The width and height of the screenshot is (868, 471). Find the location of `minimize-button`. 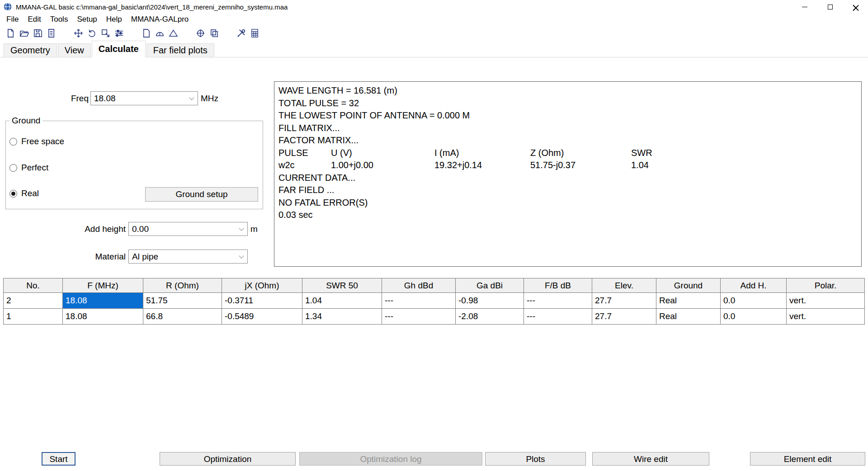

minimize-button is located at coordinates (805, 7).